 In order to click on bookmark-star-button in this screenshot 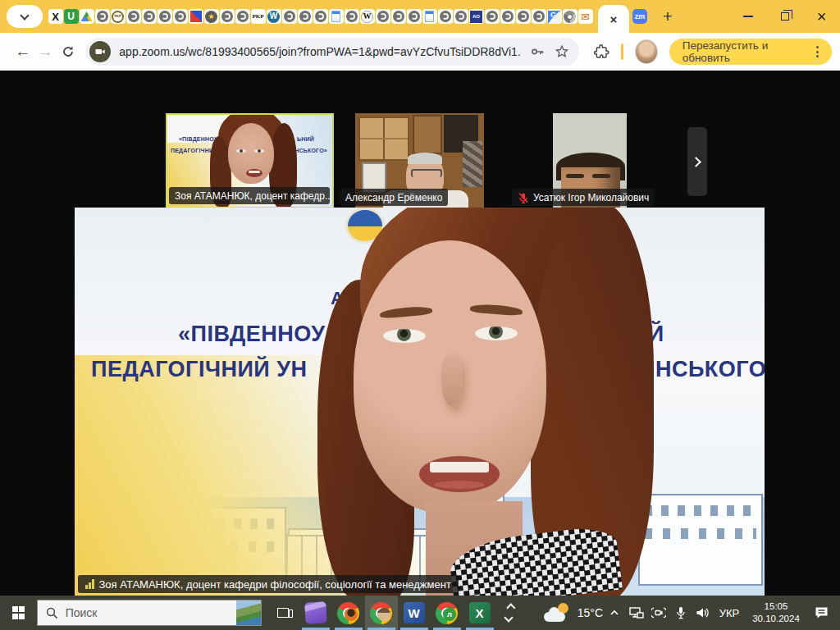, I will do `click(562, 52)`.